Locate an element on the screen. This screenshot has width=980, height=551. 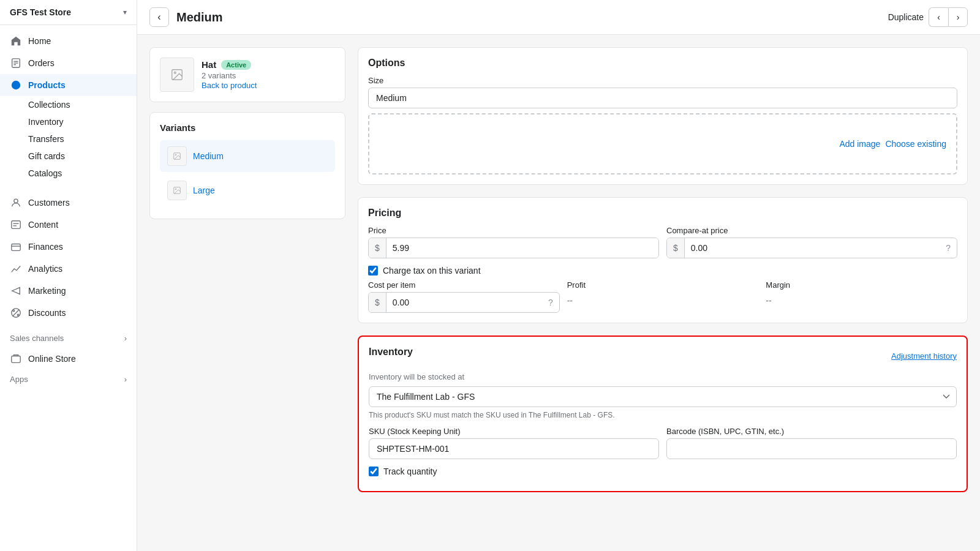
sidebar-sub-inventory: Inventory is located at coordinates (69, 122).